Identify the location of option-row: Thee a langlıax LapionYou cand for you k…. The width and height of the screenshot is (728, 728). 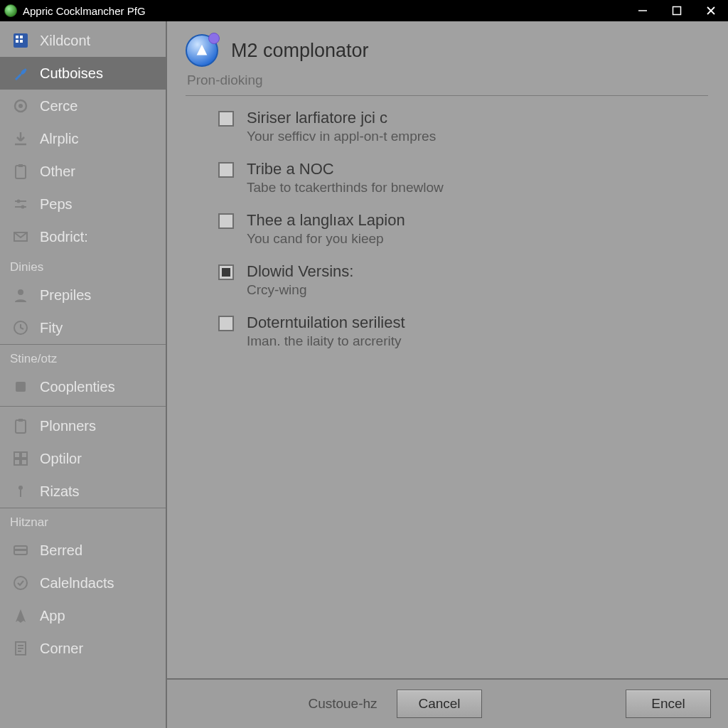
(464, 229).